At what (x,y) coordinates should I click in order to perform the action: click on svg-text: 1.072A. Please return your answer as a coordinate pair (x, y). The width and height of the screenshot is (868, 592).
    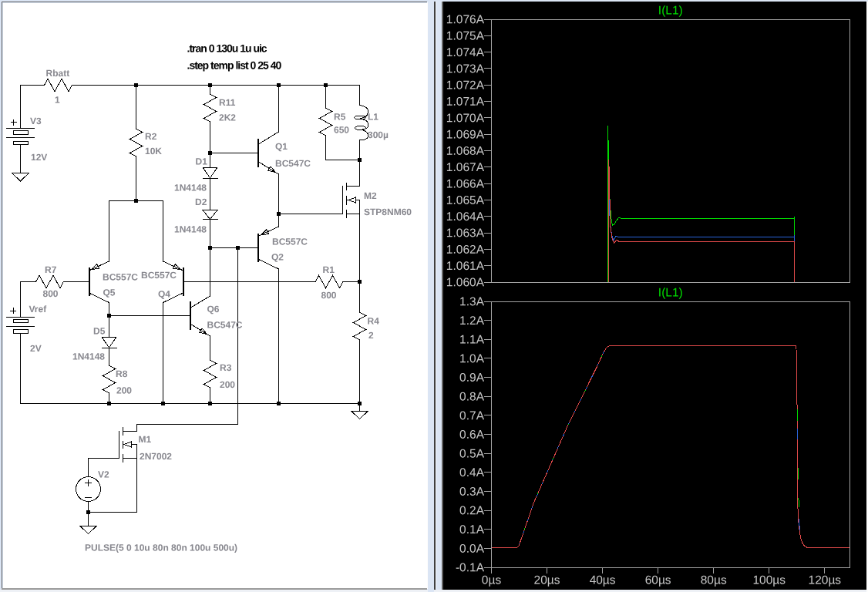
    Looking at the image, I should click on (466, 85).